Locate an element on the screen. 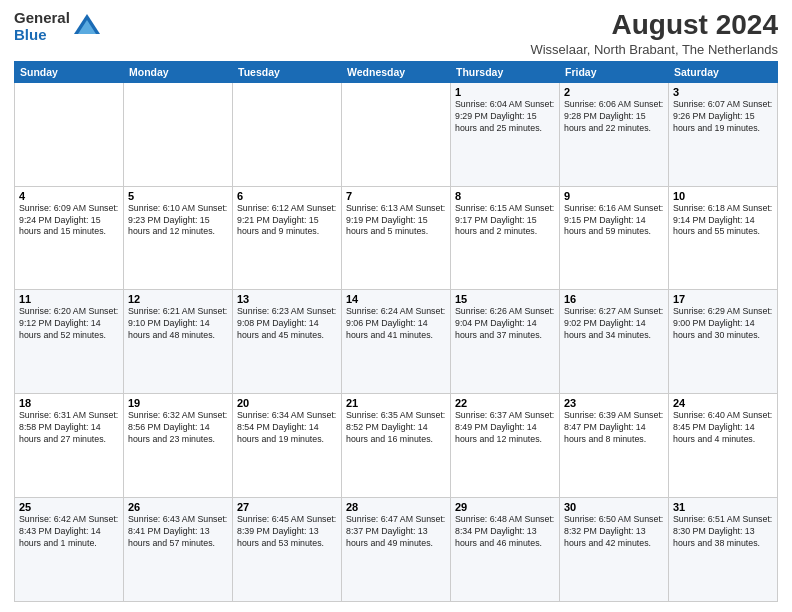 The image size is (792, 612). day-info: Sunrise: 6:26 AM Sunset: 9:04 PM Dayligh… is located at coordinates (505, 324).